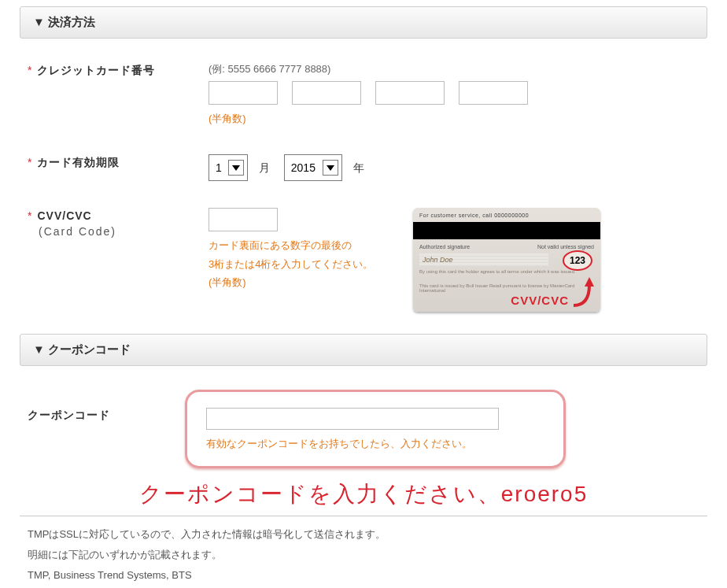 The image size is (727, 588). I want to click on card-illus-sig-right: Not valid unless signed, so click(566, 247).